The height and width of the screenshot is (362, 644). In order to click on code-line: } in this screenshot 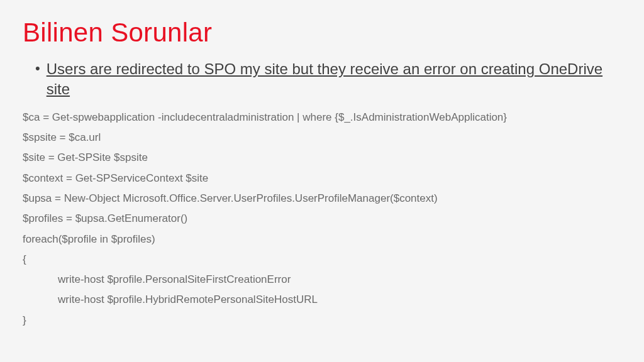, I will do `click(322, 321)`.